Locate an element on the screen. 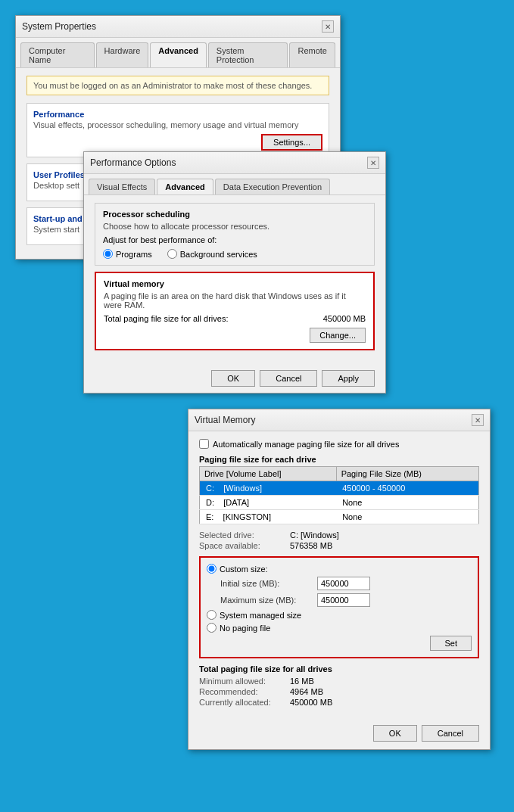 Image resolution: width=514 pixels, height=812 pixels. currently-allocated-label: Currently allocated: is located at coordinates (241, 702).